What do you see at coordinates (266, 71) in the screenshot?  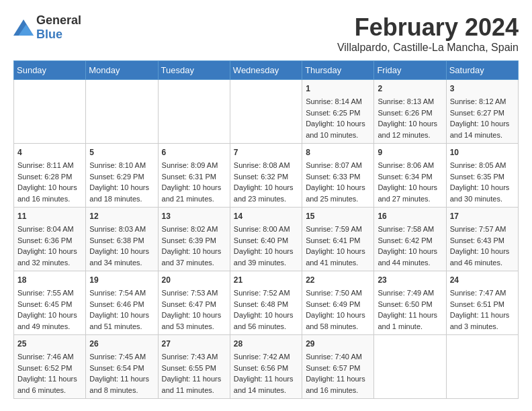 I see `calendar-header-row: SundayMondayTuesdayWednesdayThursdayFrid…` at bounding box center [266, 71].